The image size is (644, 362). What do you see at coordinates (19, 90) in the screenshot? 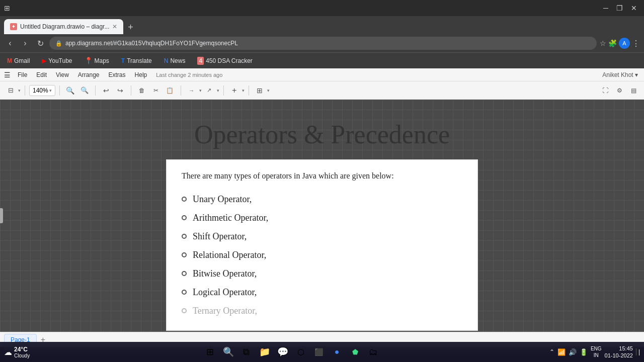
I see `panel-chevron: ▾` at bounding box center [19, 90].